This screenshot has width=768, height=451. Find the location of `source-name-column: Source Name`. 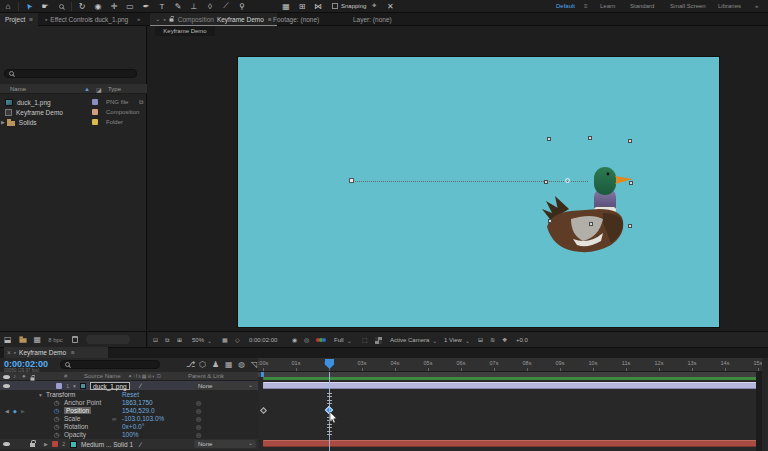

source-name-column: Source Name is located at coordinates (102, 376).